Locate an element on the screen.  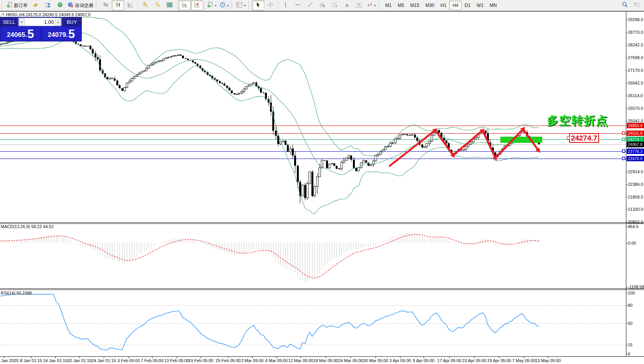
periods-button: ▾ is located at coordinates (224, 5).